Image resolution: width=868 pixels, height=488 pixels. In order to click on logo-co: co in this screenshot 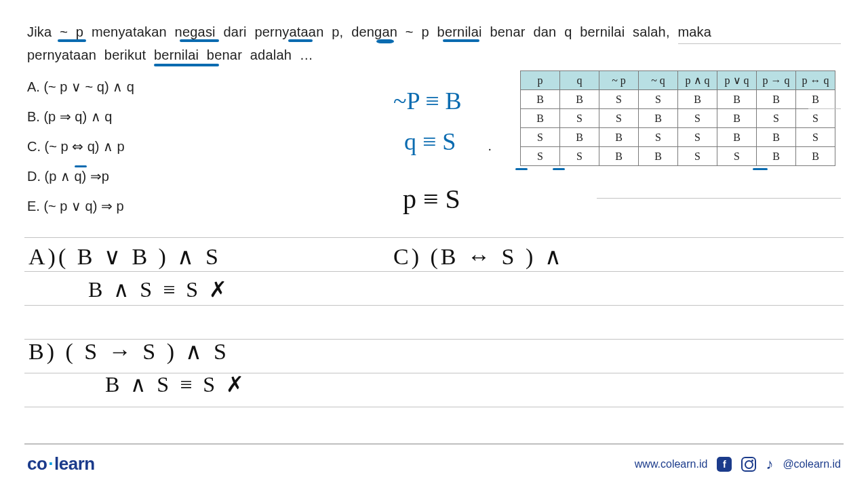, I will do `click(37, 464)`.